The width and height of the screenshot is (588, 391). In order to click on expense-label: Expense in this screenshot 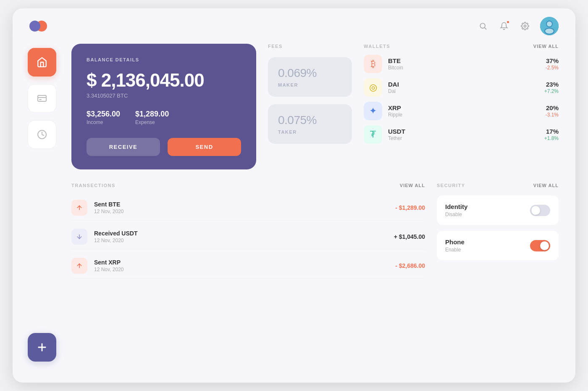, I will do `click(152, 122)`.